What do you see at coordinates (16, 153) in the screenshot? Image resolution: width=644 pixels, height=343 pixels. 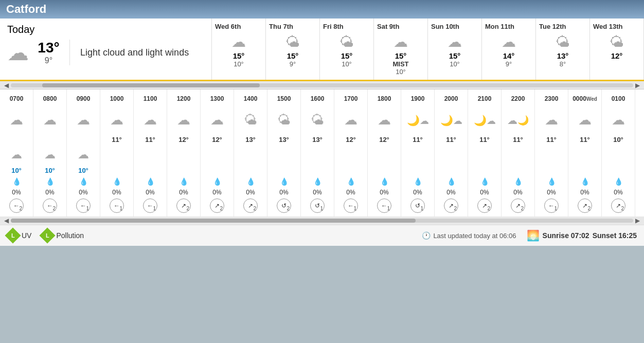 I see `hour-col-0: 0700 ☁ ☁ 10° 💧 0% ← 2` at bounding box center [16, 153].